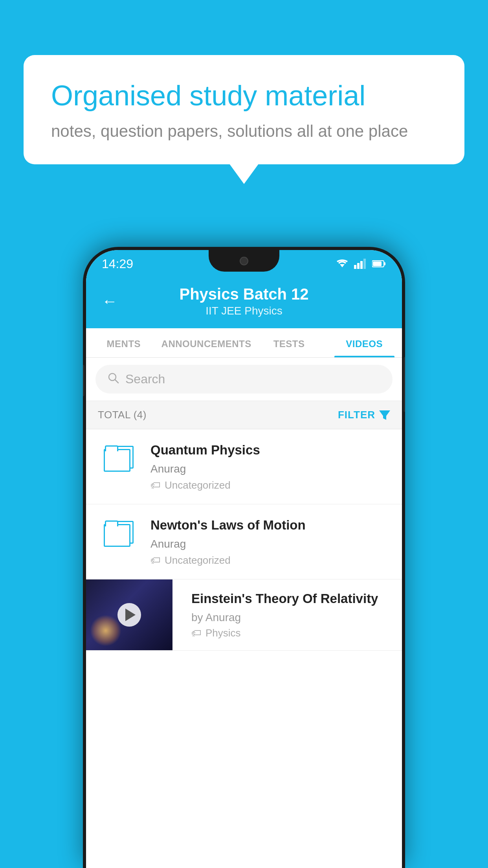 The width and height of the screenshot is (488, 868). Describe the element at coordinates (244, 343) in the screenshot. I see `tabs-bar: MENTS ANNOUNCEMENTS TESTS VIDEOS` at that location.